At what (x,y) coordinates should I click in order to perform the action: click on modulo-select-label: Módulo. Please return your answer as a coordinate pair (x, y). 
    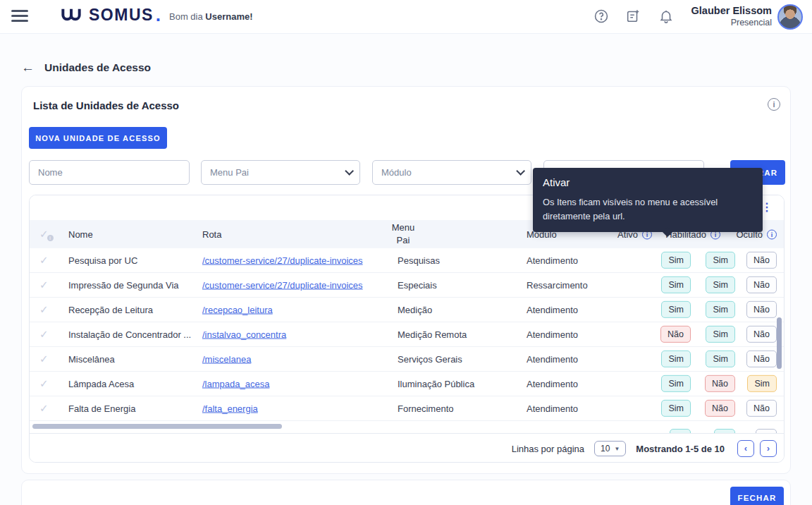
    Looking at the image, I should click on (396, 172).